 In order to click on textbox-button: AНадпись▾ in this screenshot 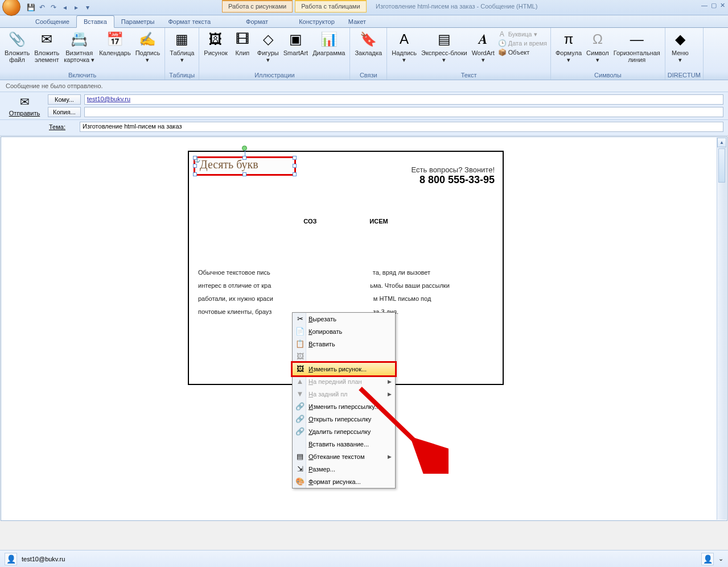, I will do `click(404, 47)`.